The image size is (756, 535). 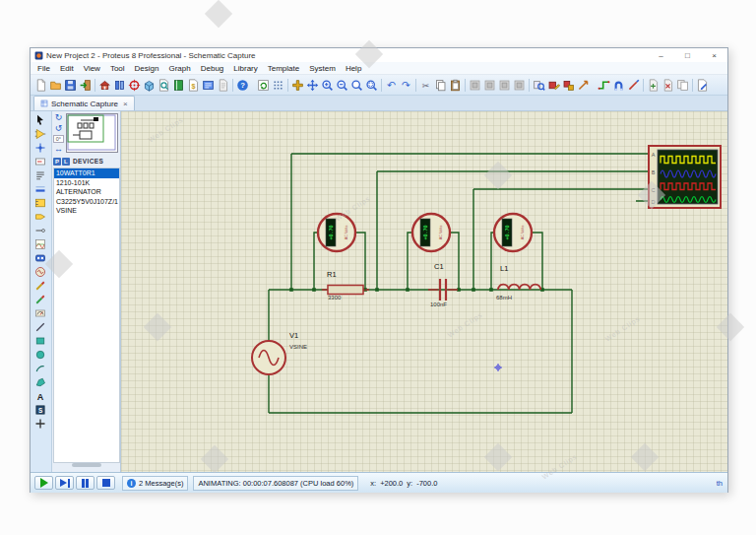 What do you see at coordinates (120, 85) in the screenshot?
I see `schematic-capture-icon` at bounding box center [120, 85].